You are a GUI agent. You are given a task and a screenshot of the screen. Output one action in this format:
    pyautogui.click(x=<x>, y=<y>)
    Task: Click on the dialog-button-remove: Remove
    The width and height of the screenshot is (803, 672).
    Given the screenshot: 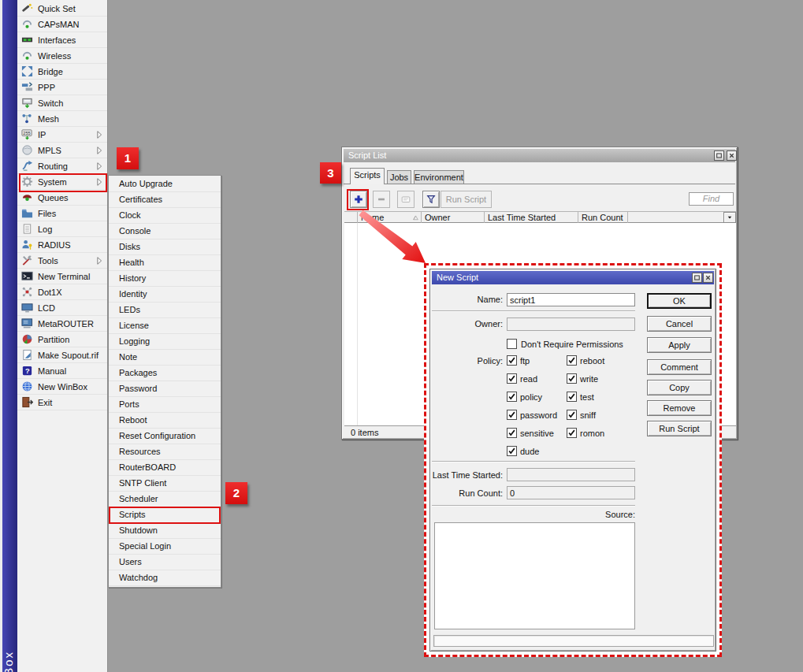 What is the action you would take?
    pyautogui.click(x=679, y=408)
    